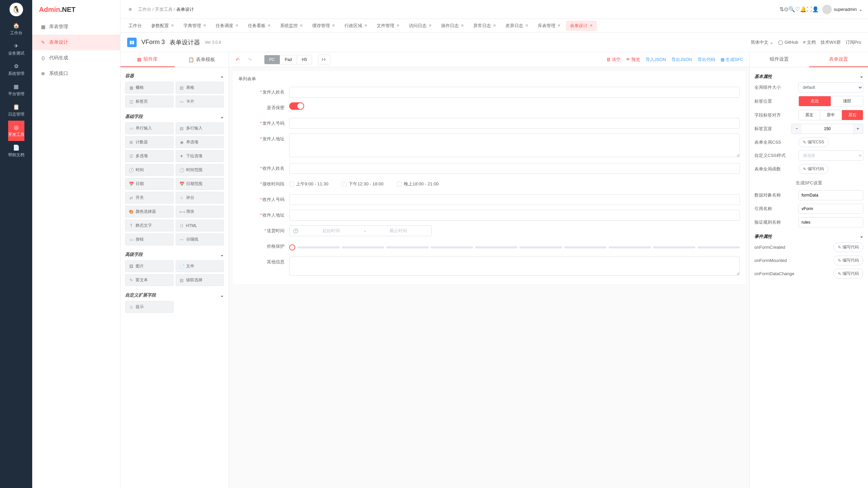 The width and height of the screenshot is (868, 488). Describe the element at coordinates (809, 9) in the screenshot. I see `top-action-icon: ⛶` at that location.